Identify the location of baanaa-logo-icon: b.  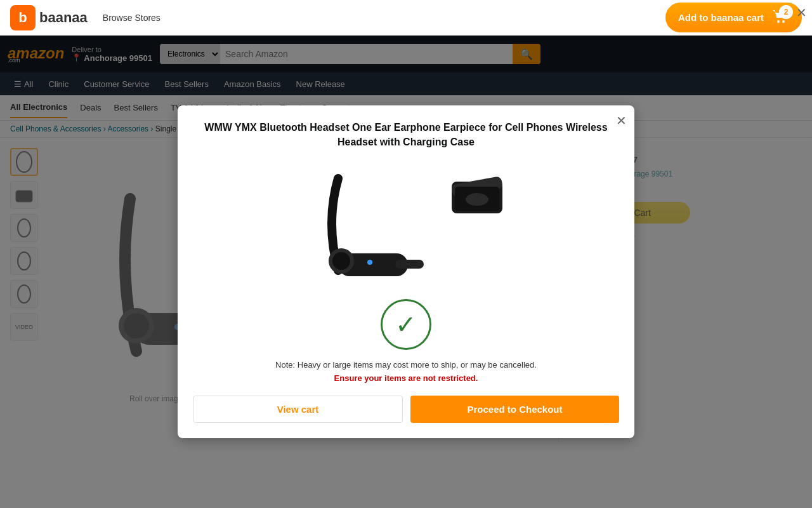
(23, 18).